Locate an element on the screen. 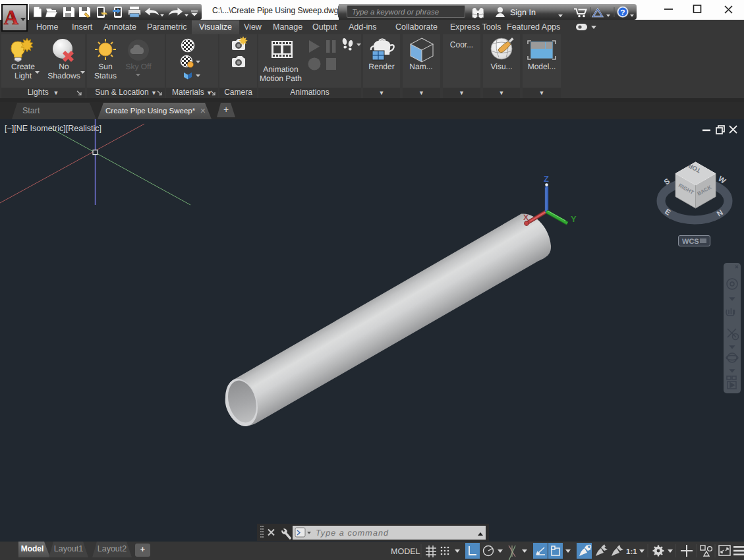  svg-text: Sign In is located at coordinates (523, 13).